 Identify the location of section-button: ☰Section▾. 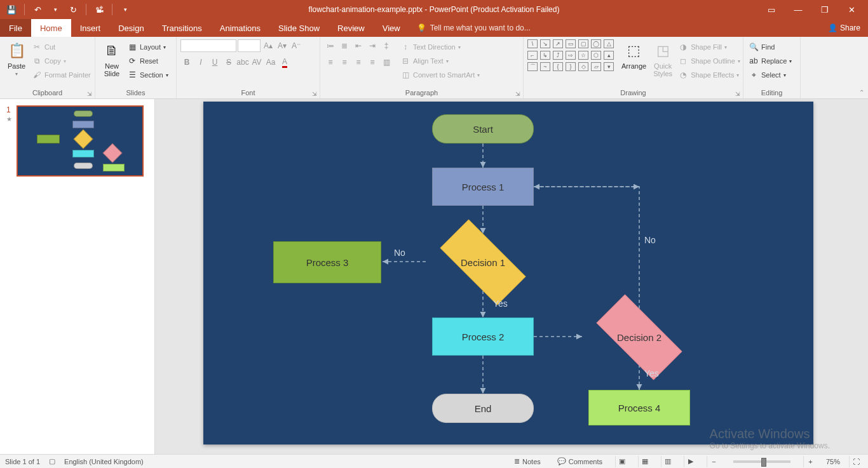
(147, 75).